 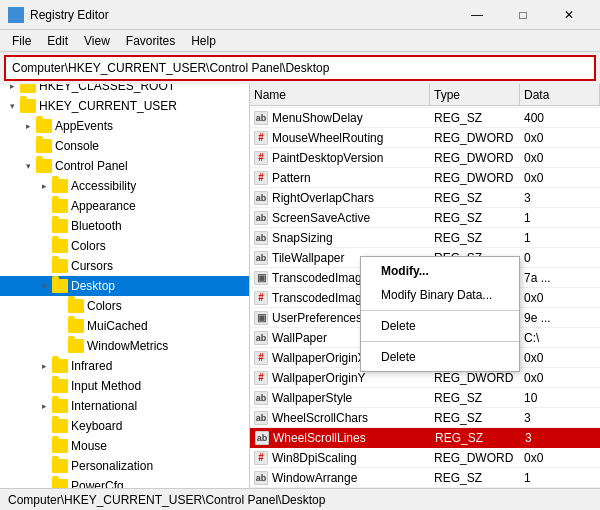 I want to click on value-row: #MouseWheelRoutingREG_DWORD0x0, so click(x=425, y=138).